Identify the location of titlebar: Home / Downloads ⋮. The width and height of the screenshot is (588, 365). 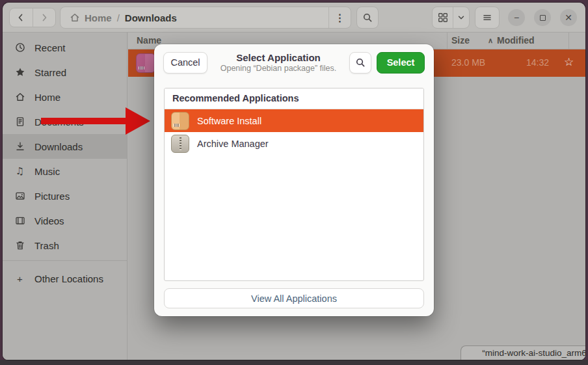
(294, 18).